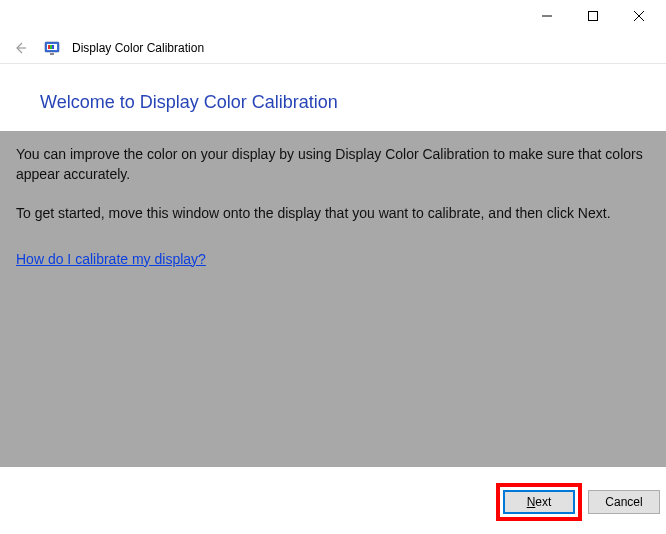 The height and width of the screenshot is (534, 666). Describe the element at coordinates (539, 502) in the screenshot. I see `highlight-annotation: Next` at that location.